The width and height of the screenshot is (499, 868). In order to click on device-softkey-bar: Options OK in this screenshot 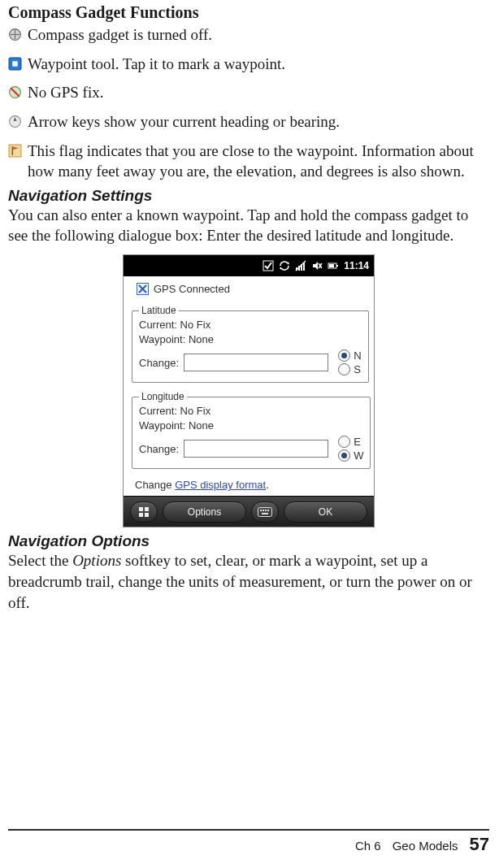, I will do `click(249, 511)`.